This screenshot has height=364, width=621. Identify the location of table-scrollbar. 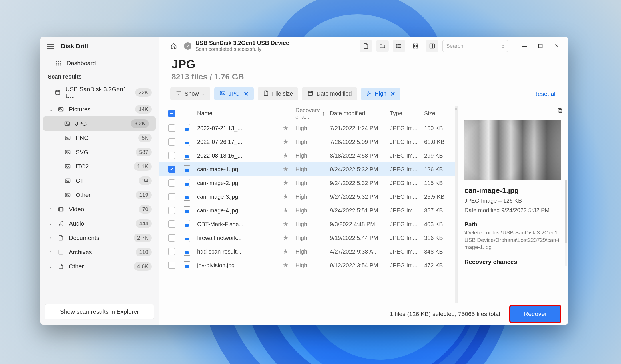
(456, 204).